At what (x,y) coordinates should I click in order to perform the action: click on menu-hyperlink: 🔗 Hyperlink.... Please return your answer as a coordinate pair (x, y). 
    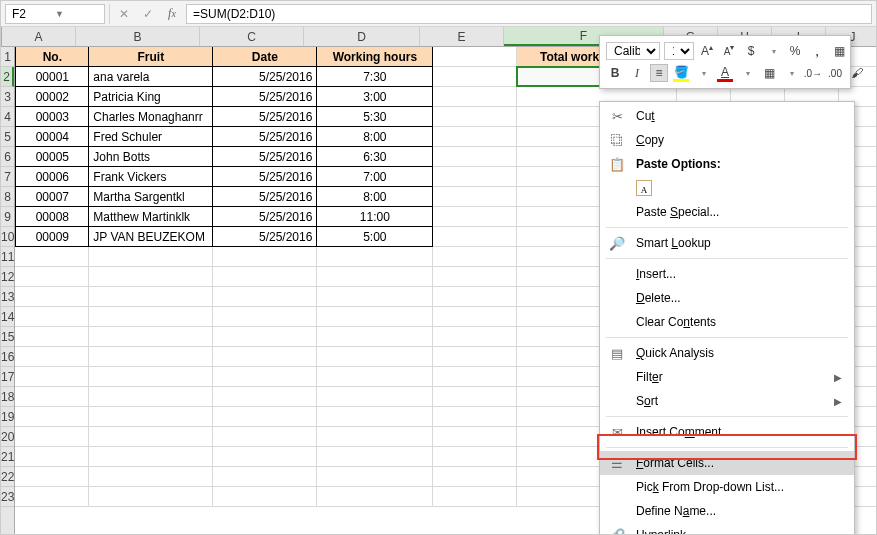
    Looking at the image, I should click on (727, 529).